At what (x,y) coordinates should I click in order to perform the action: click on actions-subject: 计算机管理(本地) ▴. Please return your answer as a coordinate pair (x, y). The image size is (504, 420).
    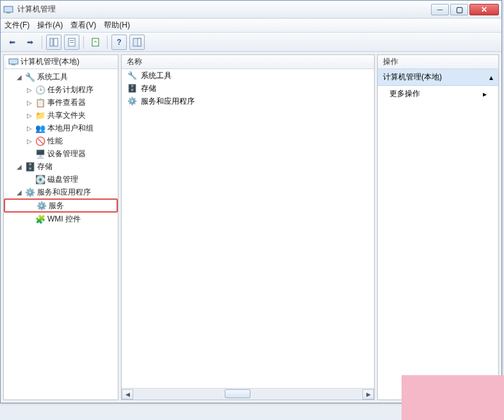
    Looking at the image, I should click on (438, 77).